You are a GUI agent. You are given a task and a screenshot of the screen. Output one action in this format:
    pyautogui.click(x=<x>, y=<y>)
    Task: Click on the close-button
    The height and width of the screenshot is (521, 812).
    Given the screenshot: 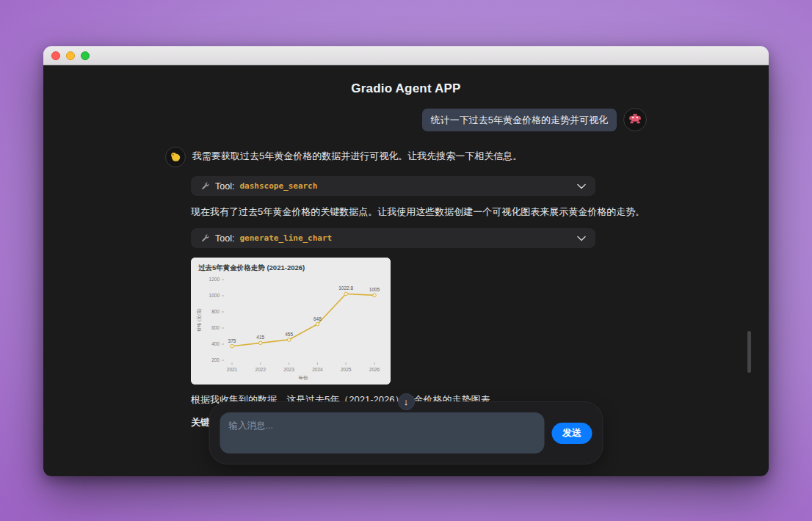 What is the action you would take?
    pyautogui.click(x=56, y=56)
    